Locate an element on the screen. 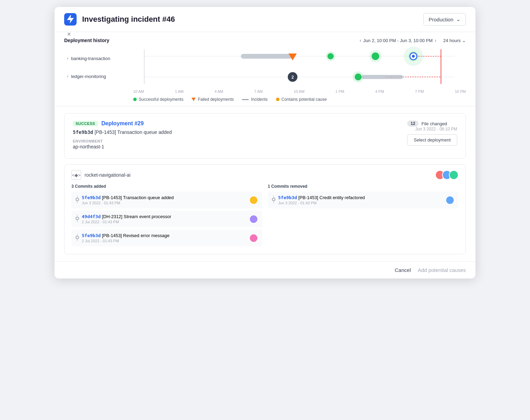 This screenshot has width=530, height=420. commit-hash-removed-1: 5fe9b3d is located at coordinates (288, 197).